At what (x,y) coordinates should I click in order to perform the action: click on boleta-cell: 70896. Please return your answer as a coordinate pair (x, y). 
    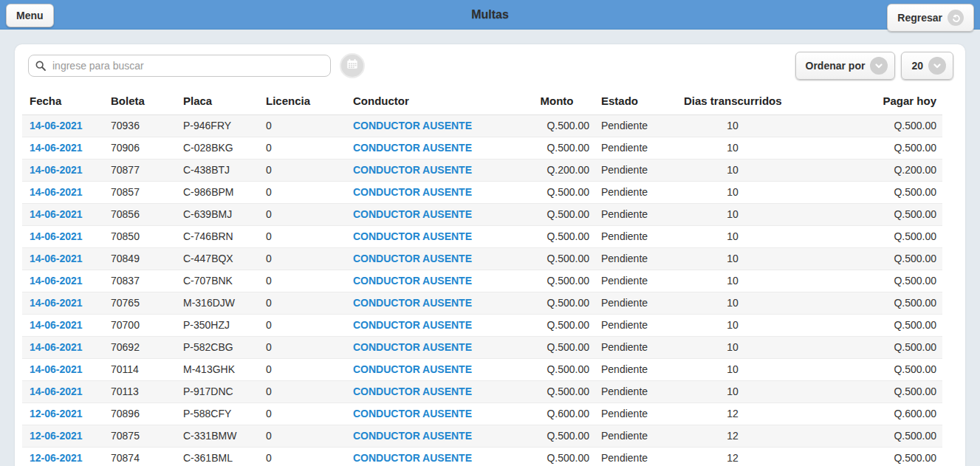
    Looking at the image, I should click on (141, 414).